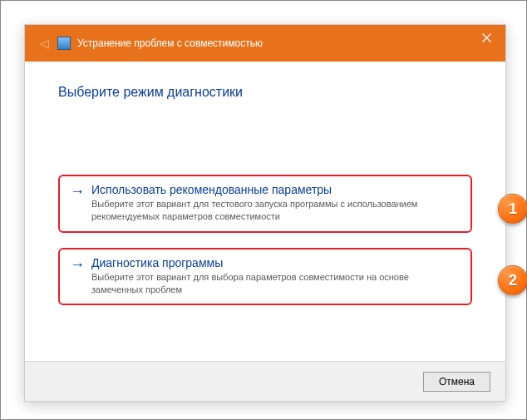 The height and width of the screenshot is (420, 527). Describe the element at coordinates (170, 43) in the screenshot. I see `window-title: Устранение проблем с совместимостью` at that location.